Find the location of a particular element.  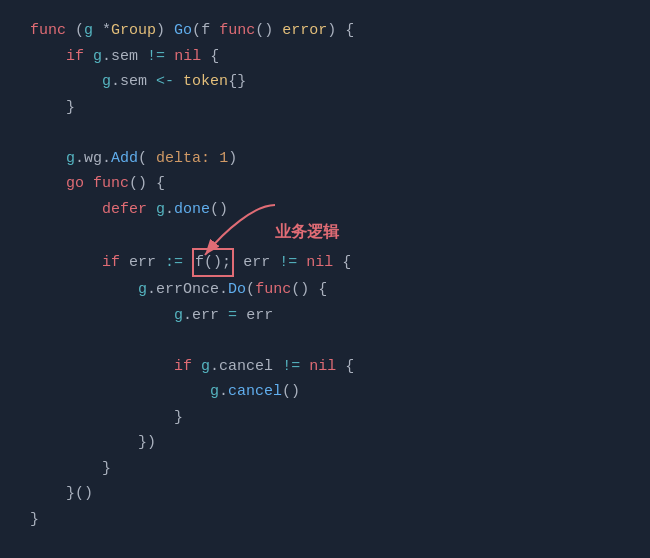

code-line-3: g . sem <- token {} is located at coordinates (330, 82).